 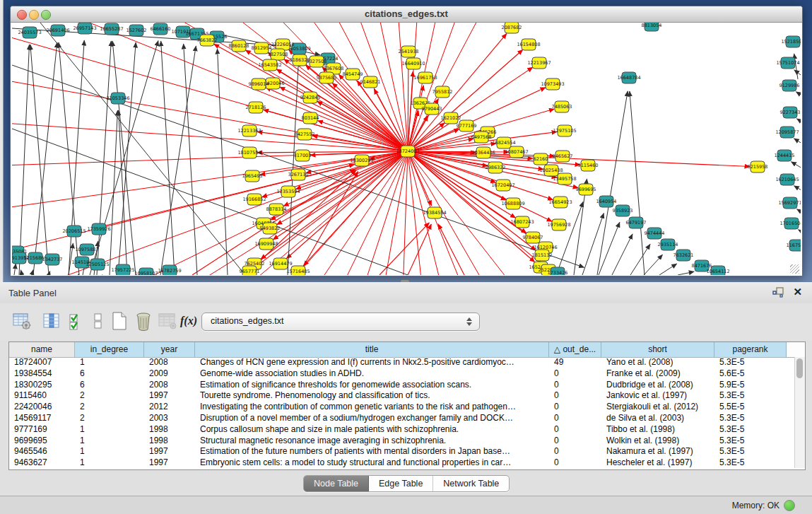 I want to click on graph-node: 7632621, so click(x=684, y=255).